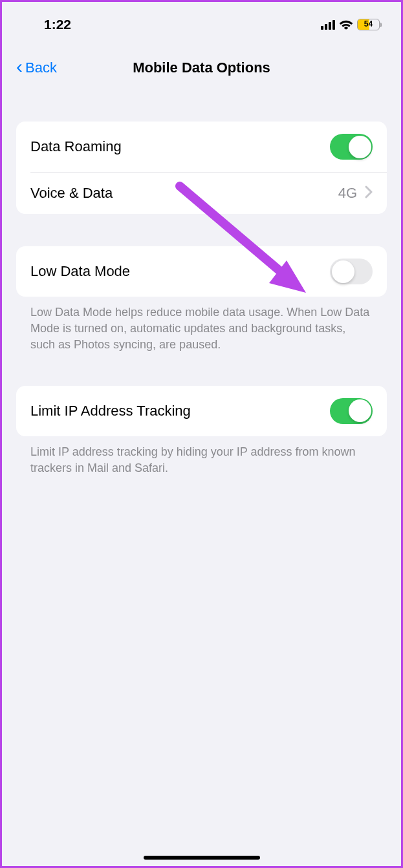 Image resolution: width=403 pixels, height=868 pixels. What do you see at coordinates (202, 147) in the screenshot?
I see `row-data-roaming: Data Roaming` at bounding box center [202, 147].